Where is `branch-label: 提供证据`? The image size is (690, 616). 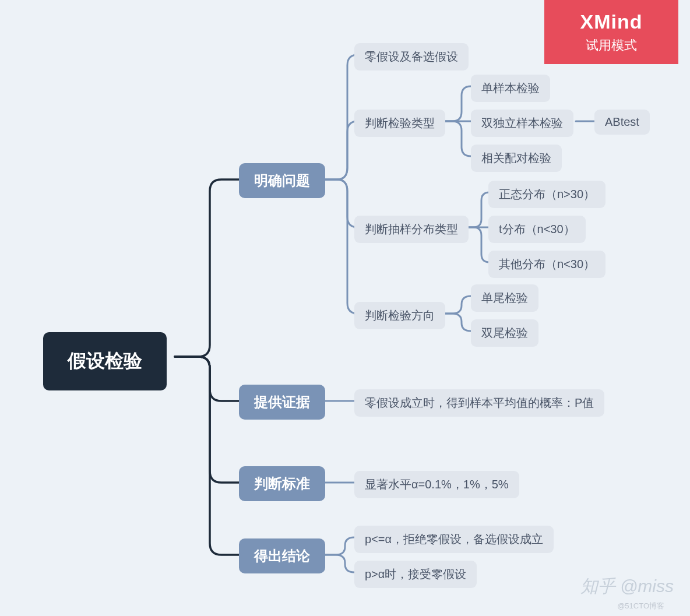 branch-label: 提供证据 is located at coordinates (282, 402).